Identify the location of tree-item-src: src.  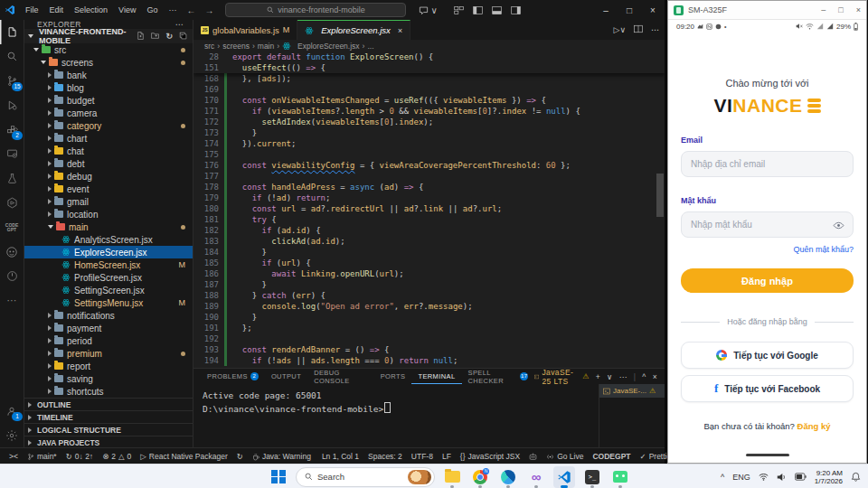
(108, 50).